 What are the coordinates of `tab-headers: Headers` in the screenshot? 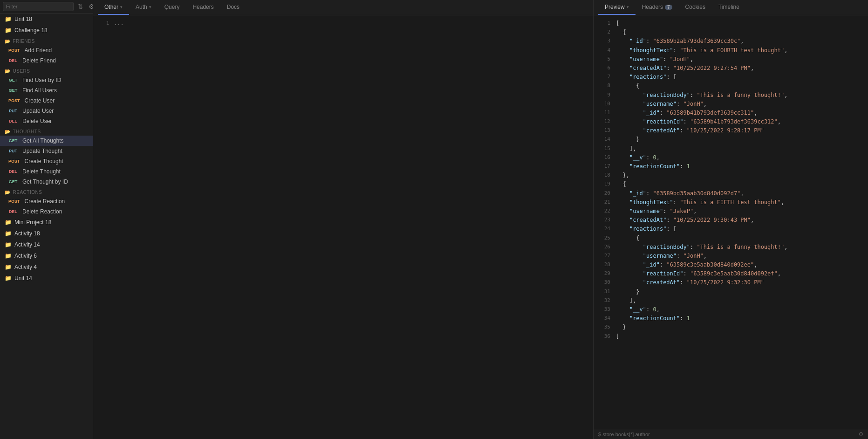 It's located at (203, 7).